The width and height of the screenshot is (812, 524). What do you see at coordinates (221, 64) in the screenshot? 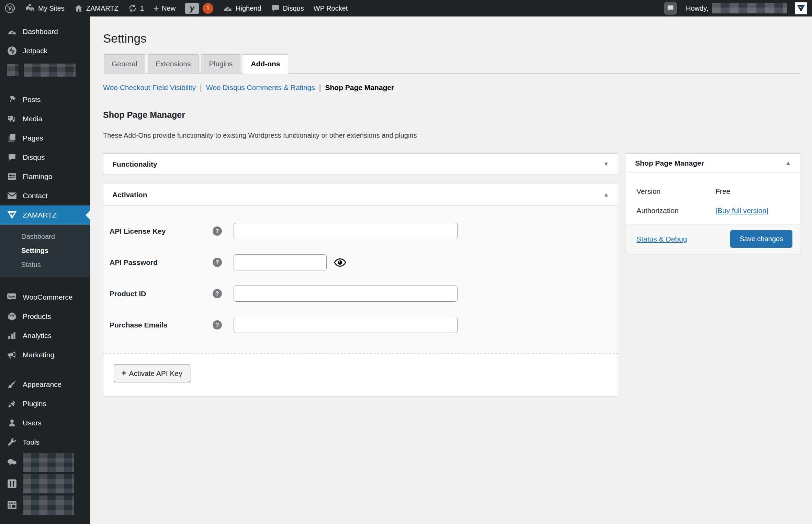
I see `tab-plugins: Plugins` at bounding box center [221, 64].